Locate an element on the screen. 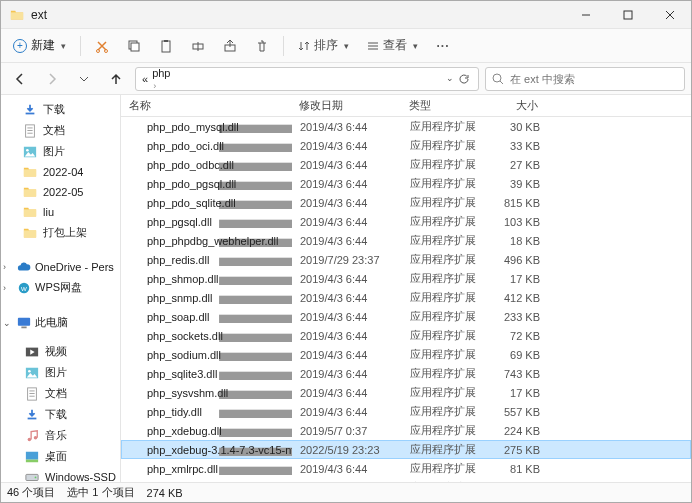 The height and width of the screenshot is (503, 692). sidebar-item: ›OneDrive - Pers is located at coordinates (60, 267).